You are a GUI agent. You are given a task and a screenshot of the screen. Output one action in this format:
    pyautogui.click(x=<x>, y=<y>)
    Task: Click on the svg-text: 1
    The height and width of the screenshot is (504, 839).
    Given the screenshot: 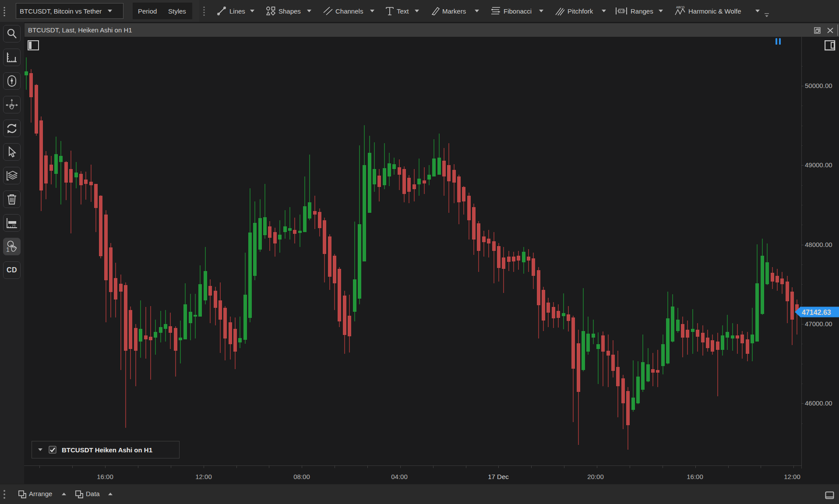 What is the action you would take?
    pyautogui.click(x=8, y=250)
    